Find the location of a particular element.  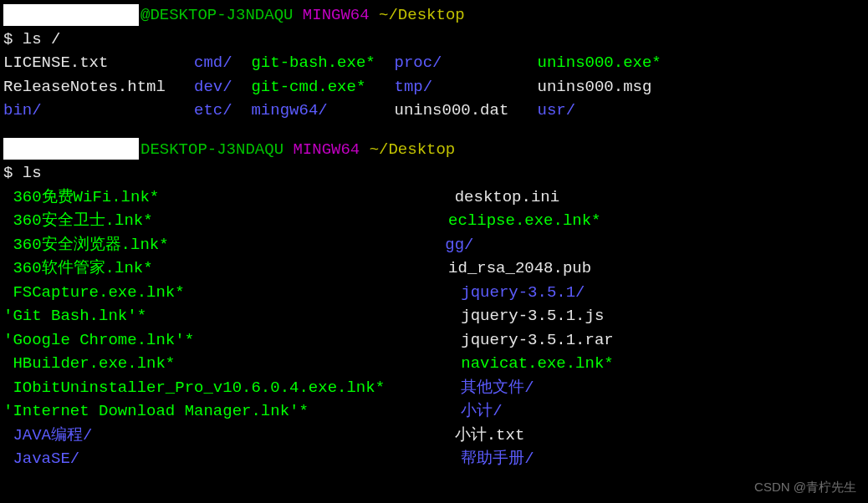

ls-output-row: 360安全浏览器.lnk* gg/ is located at coordinates (434, 246).